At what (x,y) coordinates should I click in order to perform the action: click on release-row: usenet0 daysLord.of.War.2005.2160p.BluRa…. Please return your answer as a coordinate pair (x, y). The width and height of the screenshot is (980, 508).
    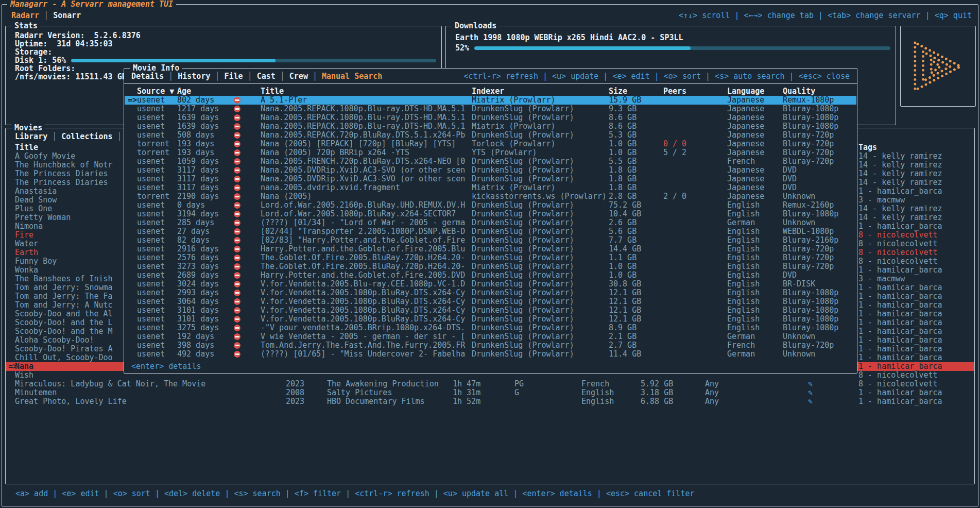
    Looking at the image, I should click on (490, 205).